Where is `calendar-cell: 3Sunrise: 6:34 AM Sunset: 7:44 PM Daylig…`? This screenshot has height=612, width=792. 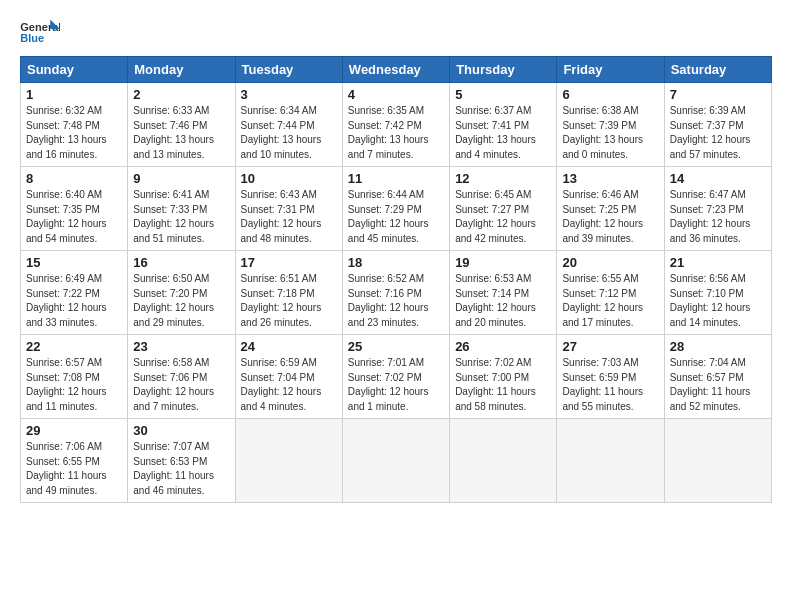 calendar-cell: 3Sunrise: 6:34 AM Sunset: 7:44 PM Daylig… is located at coordinates (288, 125).